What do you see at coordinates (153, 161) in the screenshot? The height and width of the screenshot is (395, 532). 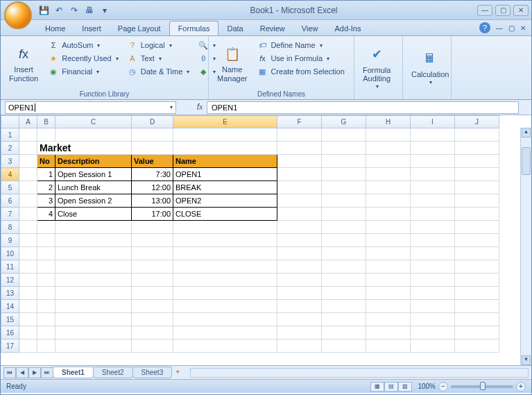 I see `cell-header-value: Value` at bounding box center [153, 161].